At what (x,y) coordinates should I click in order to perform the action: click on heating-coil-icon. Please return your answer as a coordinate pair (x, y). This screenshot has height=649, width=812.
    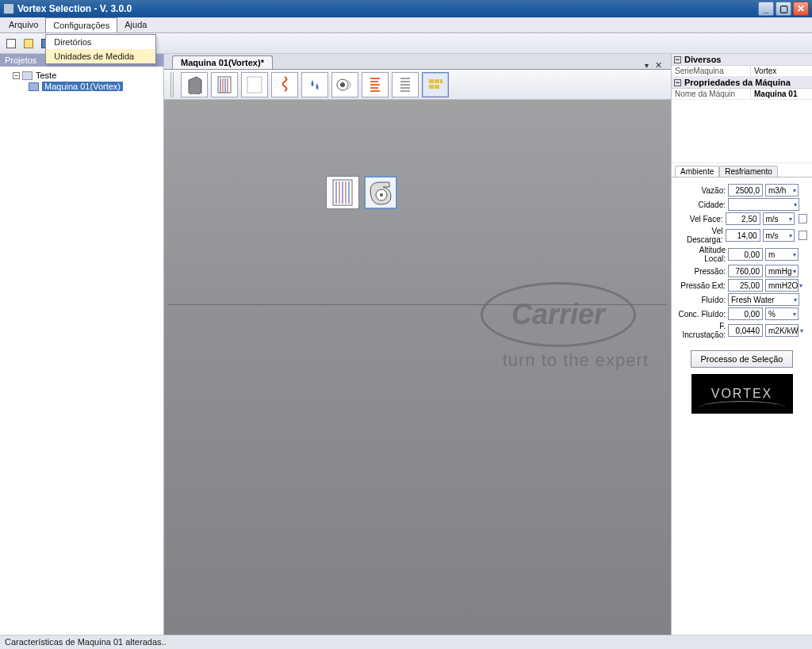
    Looking at the image, I should click on (285, 85).